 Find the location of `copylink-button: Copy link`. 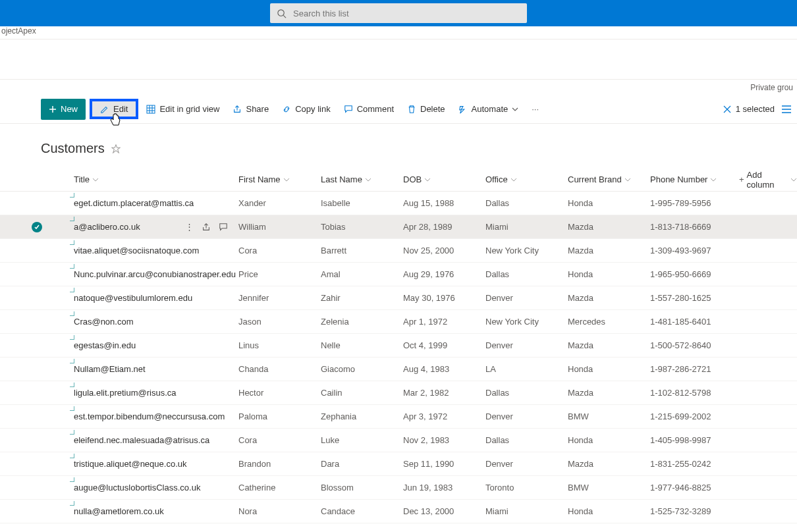

copylink-button: Copy link is located at coordinates (306, 109).